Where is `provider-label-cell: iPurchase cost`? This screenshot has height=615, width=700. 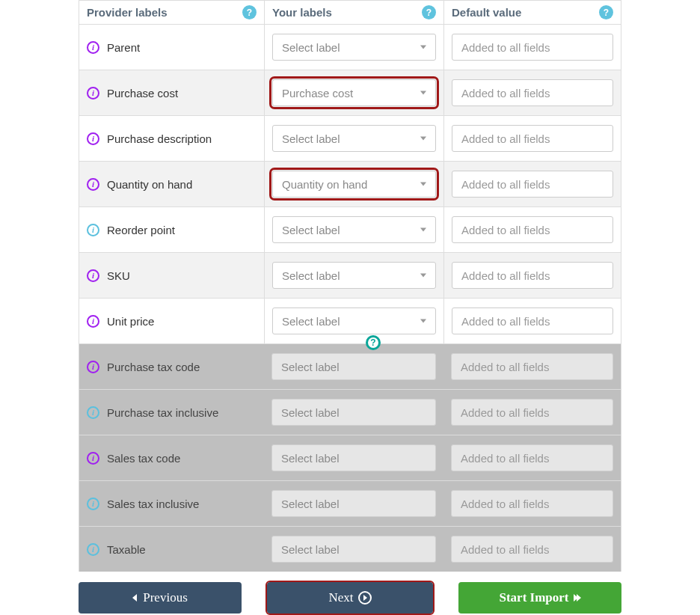 provider-label-cell: iPurchase cost is located at coordinates (171, 93).